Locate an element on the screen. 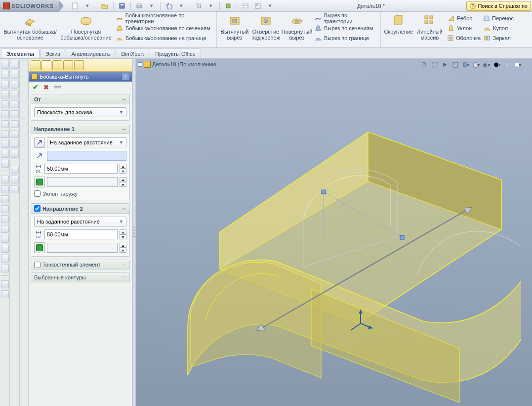 Image resolution: width=532 pixels, height=406 pixels. pm-help-button: ? is located at coordinates (125, 77).